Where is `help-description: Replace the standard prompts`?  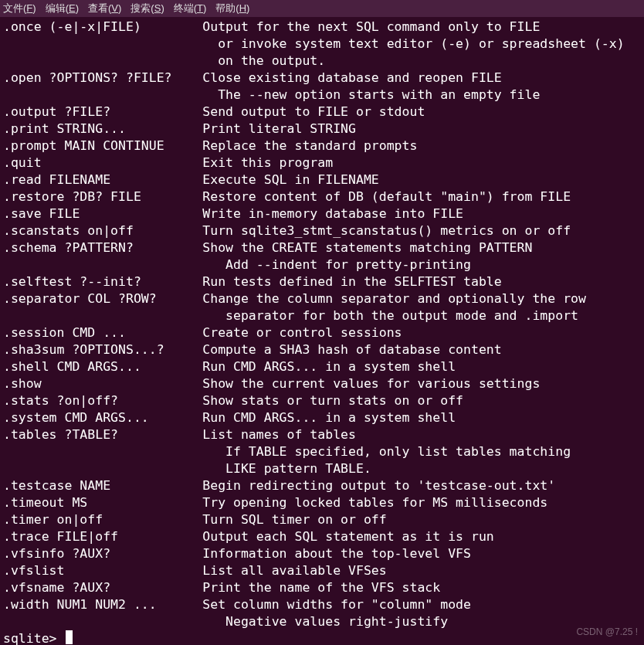
help-description: Replace the standard prompts is located at coordinates (310, 146).